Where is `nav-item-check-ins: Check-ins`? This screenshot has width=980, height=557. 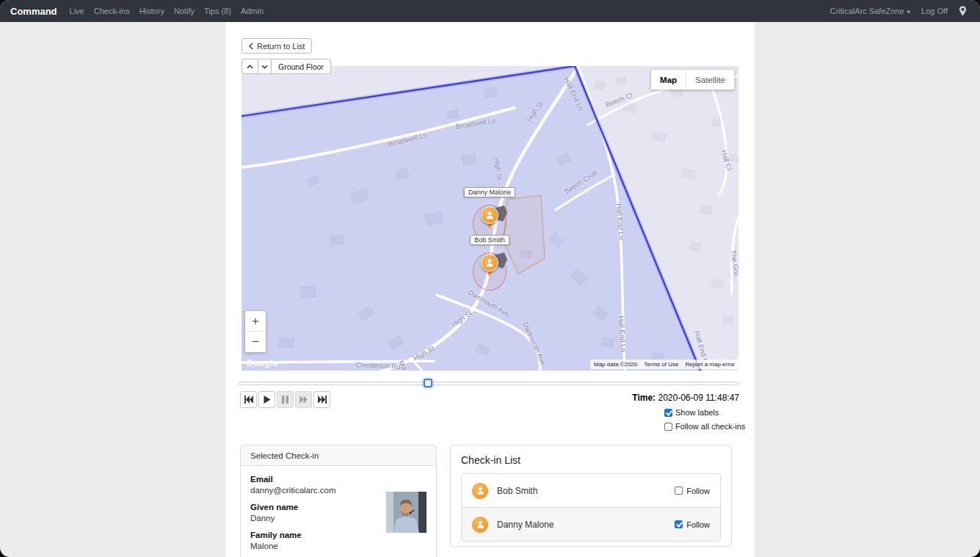
nav-item-check-ins: Check-ins is located at coordinates (112, 11).